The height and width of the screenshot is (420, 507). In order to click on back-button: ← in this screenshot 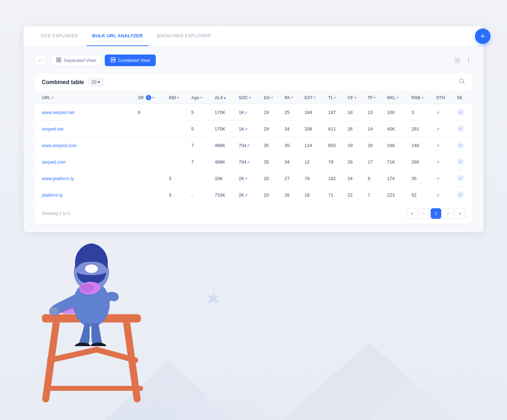, I will do `click(40, 61)`.